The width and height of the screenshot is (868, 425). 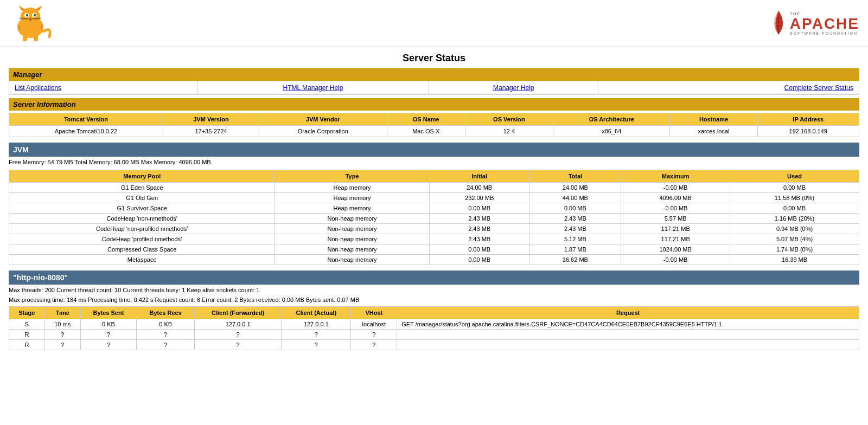 I want to click on req-cell: 10 ms, so click(x=62, y=324).